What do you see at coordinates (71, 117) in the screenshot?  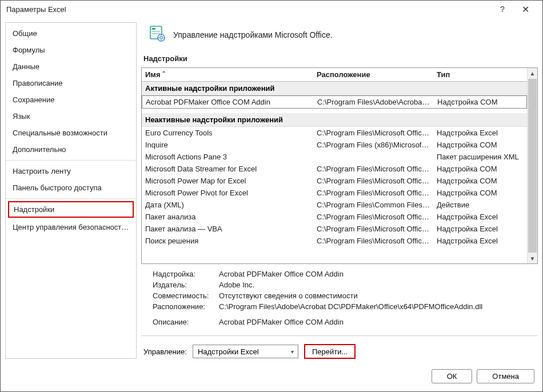 I see `sidebar-item-язык: Язык` at bounding box center [71, 117].